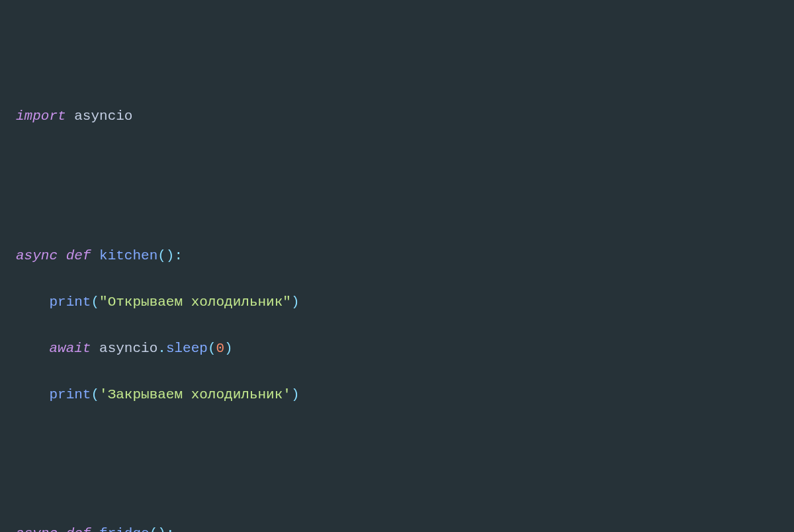 The height and width of the screenshot is (532, 794). Describe the element at coordinates (128, 255) in the screenshot. I see `func-name-kitchen: kitchen` at that location.